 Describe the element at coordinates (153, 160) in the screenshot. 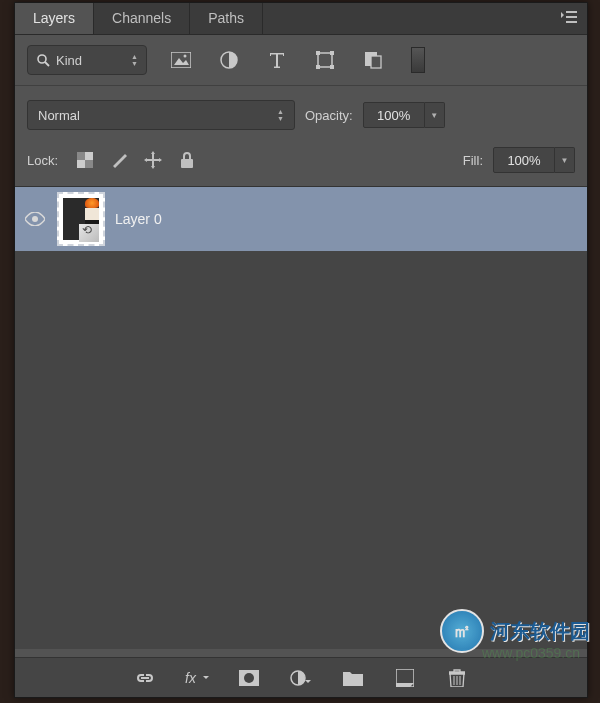

I see `lock-position-icon` at that location.